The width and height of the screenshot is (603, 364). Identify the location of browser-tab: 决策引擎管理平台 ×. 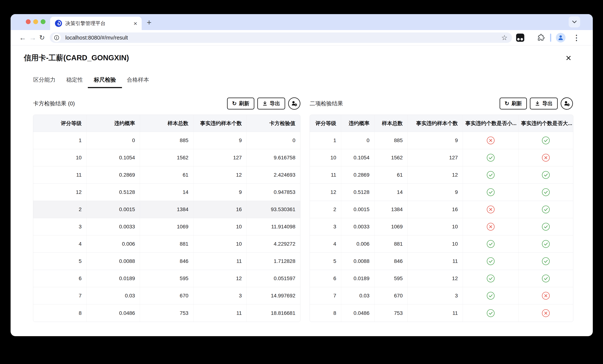
(96, 23).